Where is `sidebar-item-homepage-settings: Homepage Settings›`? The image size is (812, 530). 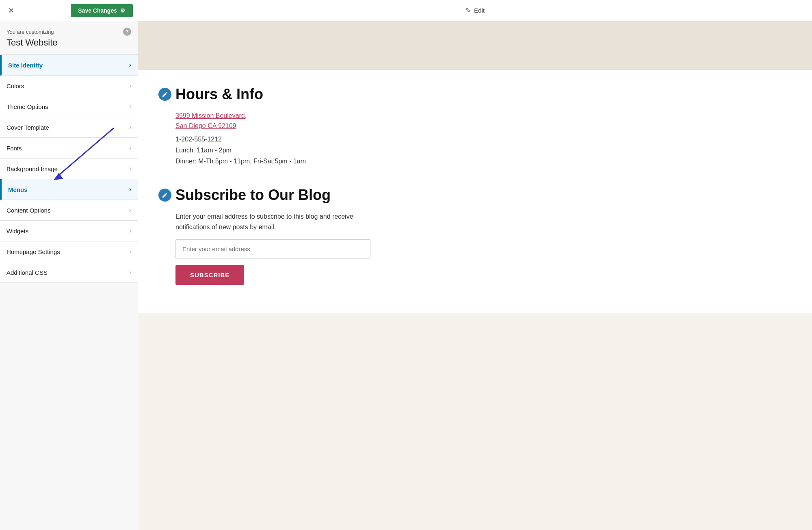 sidebar-item-homepage-settings: Homepage Settings› is located at coordinates (69, 252).